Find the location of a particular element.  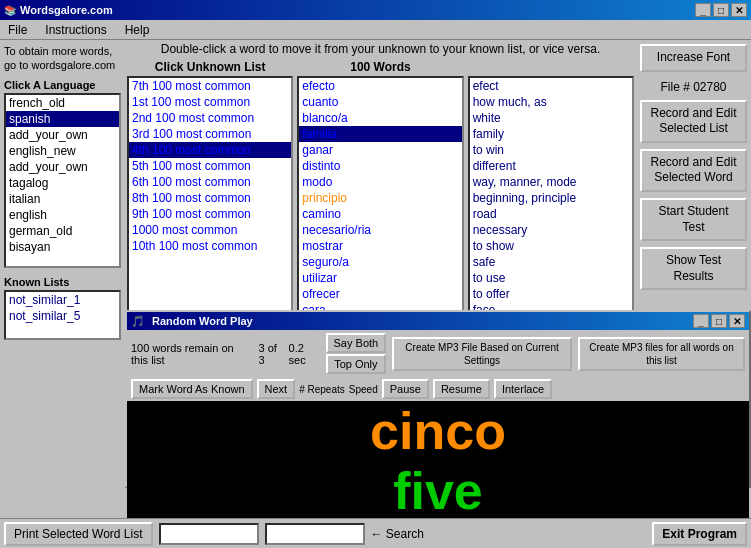

rwp-title-bar: 🎵 Random Word Play _ □ ✕ is located at coordinates (438, 321).